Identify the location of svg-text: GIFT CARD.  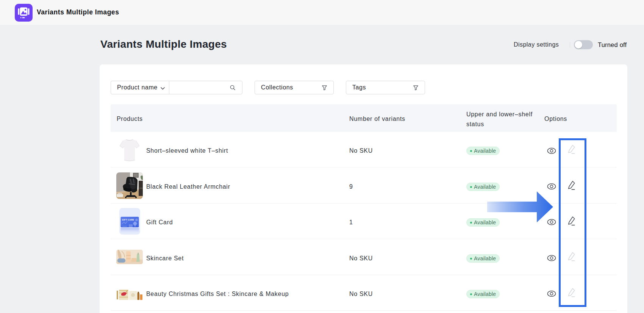
(128, 220).